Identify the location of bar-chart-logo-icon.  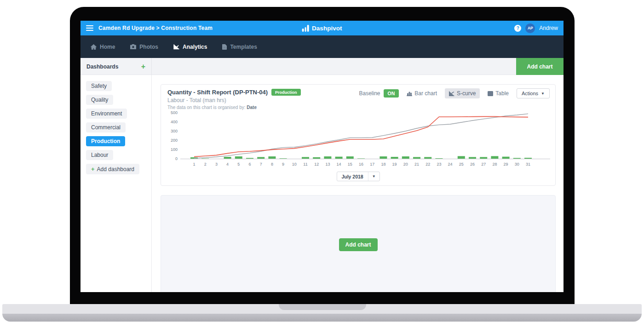
(305, 29).